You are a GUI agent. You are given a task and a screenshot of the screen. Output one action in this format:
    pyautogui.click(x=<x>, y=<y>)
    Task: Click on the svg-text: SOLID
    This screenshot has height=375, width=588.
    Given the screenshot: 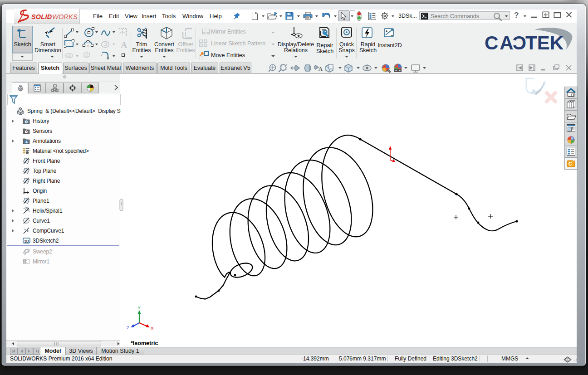 What is the action you would take?
    pyautogui.click(x=42, y=17)
    